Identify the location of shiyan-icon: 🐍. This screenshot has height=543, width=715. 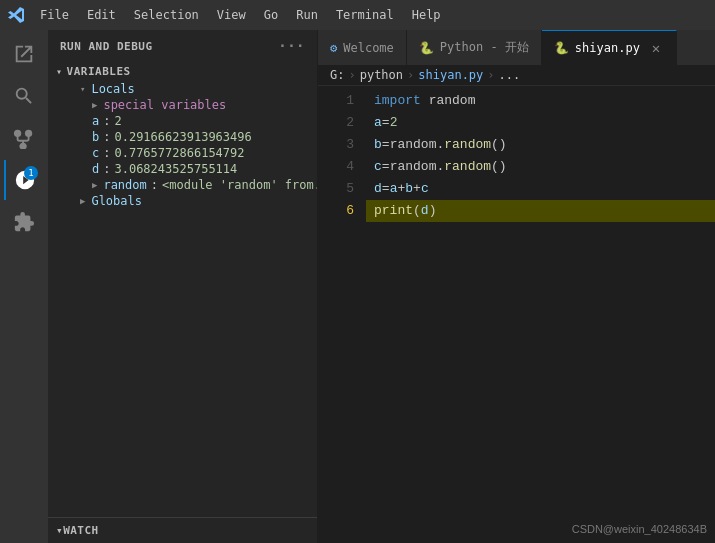
(562, 48).